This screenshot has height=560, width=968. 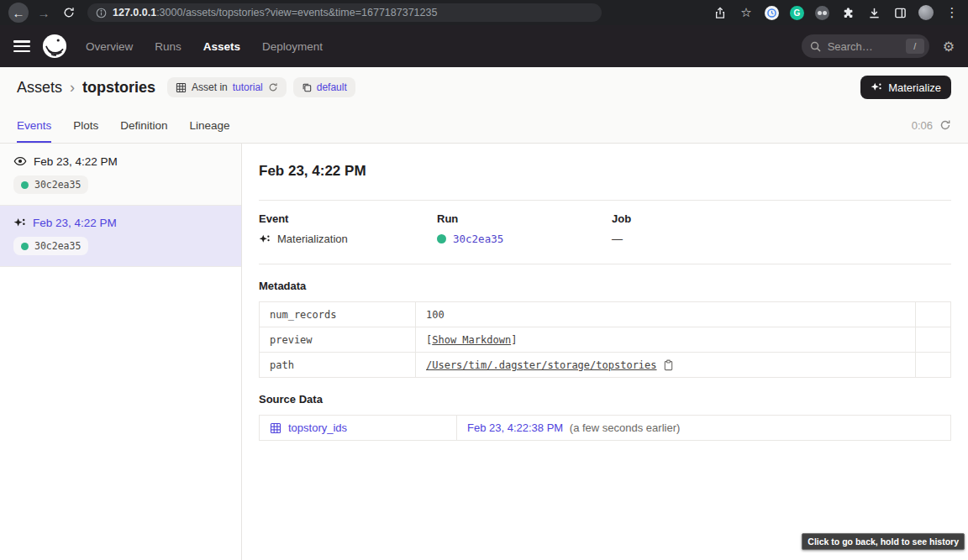 What do you see at coordinates (69, 13) in the screenshot?
I see `reload-icon` at bounding box center [69, 13].